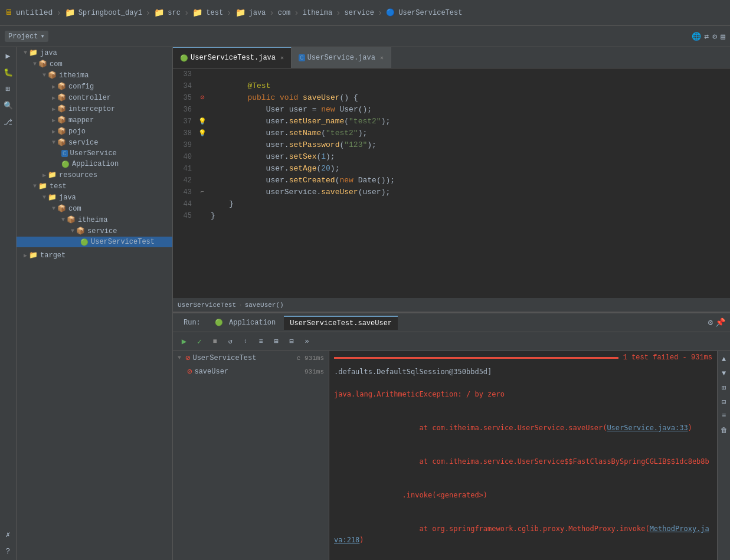 The height and width of the screenshot is (560, 730). I want to click on exception-line: java.lang.ArithmeticException: / by zero, so click(523, 394).